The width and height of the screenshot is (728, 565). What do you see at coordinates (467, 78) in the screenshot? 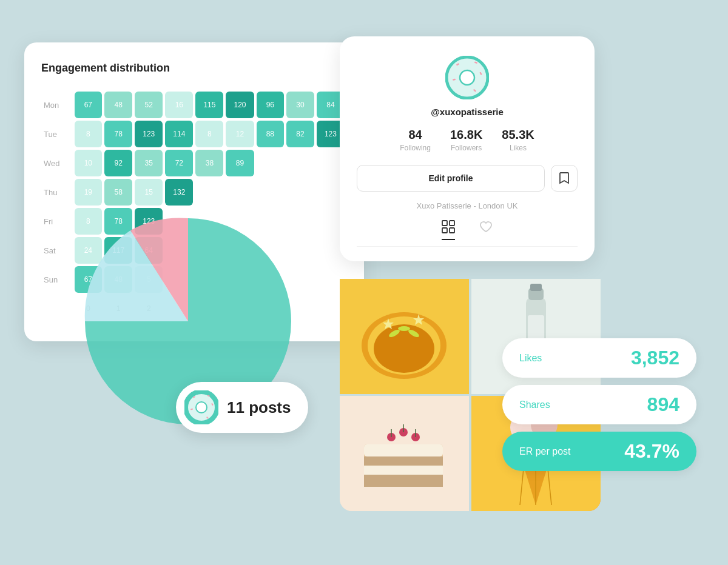
I see `avatar-wrap` at bounding box center [467, 78].